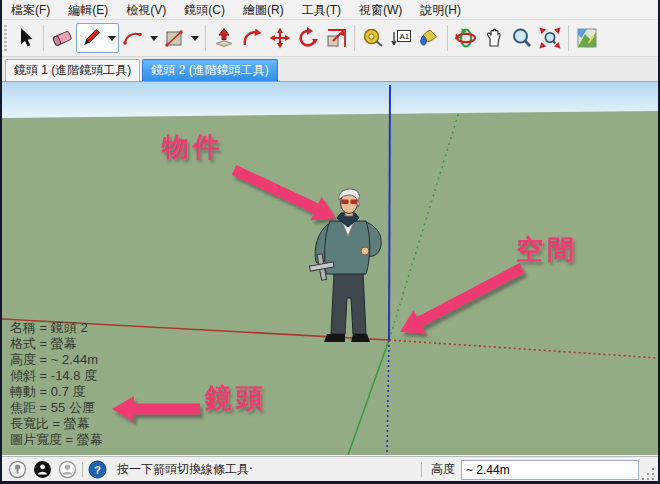 Image resolution: width=660 pixels, height=484 pixels. I want to click on pan-tool-button, so click(494, 38).